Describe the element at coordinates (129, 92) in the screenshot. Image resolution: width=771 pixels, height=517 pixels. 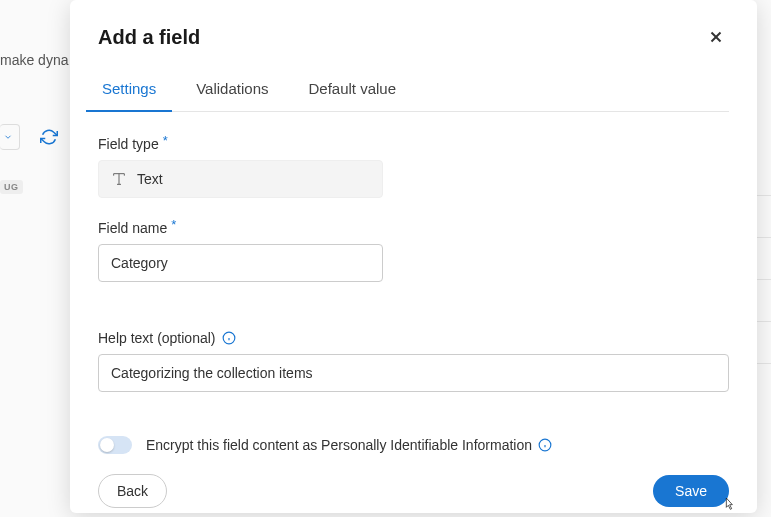
I see `tab-settings: Settings` at that location.